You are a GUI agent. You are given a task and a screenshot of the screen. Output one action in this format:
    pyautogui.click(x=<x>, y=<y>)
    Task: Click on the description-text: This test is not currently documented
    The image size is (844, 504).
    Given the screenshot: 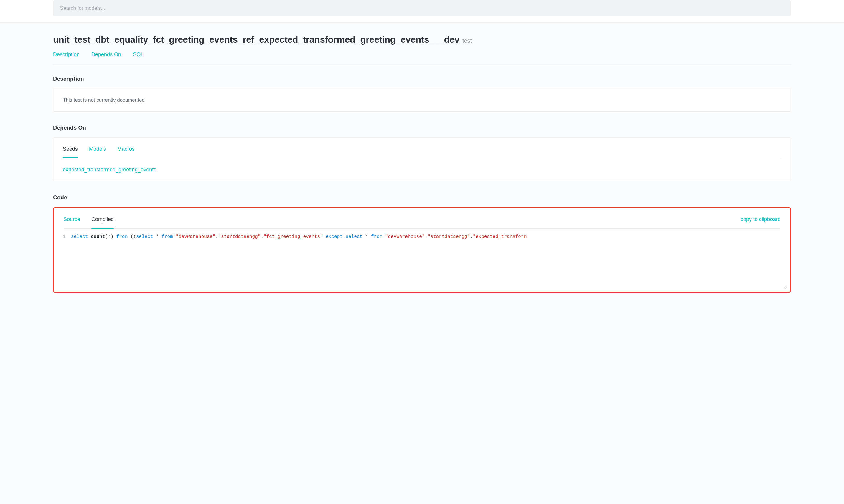 What is the action you would take?
    pyautogui.click(x=422, y=100)
    